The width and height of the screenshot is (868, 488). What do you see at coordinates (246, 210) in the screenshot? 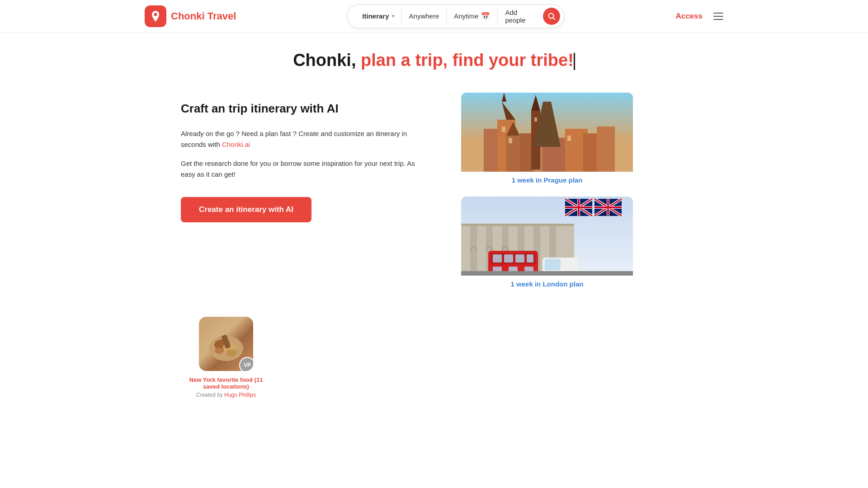
I see `create-itinerary-button: Create an itinerary with AI` at bounding box center [246, 210].